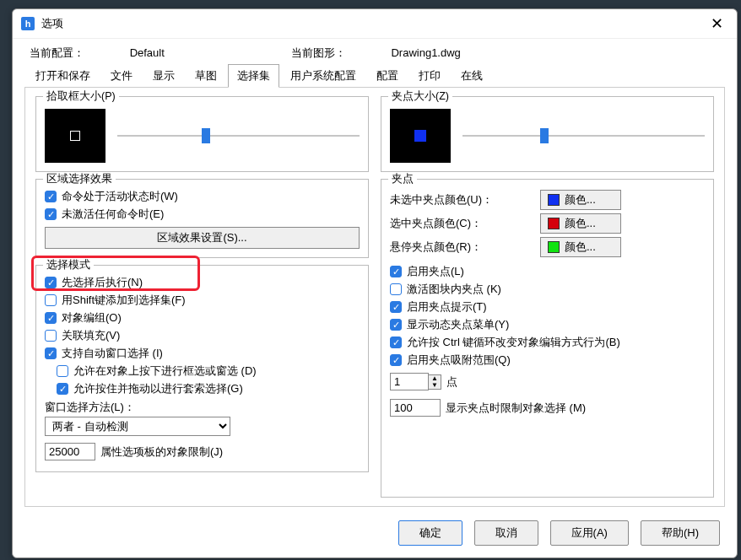  Describe the element at coordinates (680, 533) in the screenshot. I see `help-button: 帮助(H)` at that location.